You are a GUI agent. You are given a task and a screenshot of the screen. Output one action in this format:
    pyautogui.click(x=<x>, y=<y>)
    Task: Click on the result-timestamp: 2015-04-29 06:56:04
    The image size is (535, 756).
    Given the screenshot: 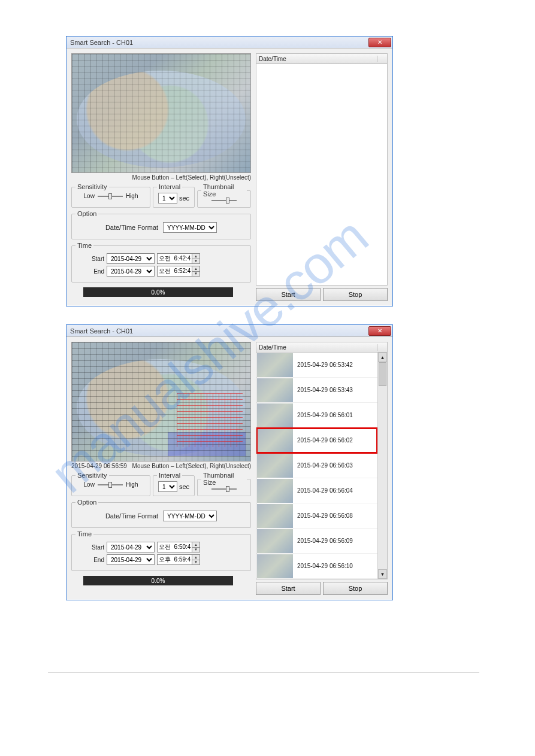 What is the action you would take?
    pyautogui.click(x=324, y=491)
    